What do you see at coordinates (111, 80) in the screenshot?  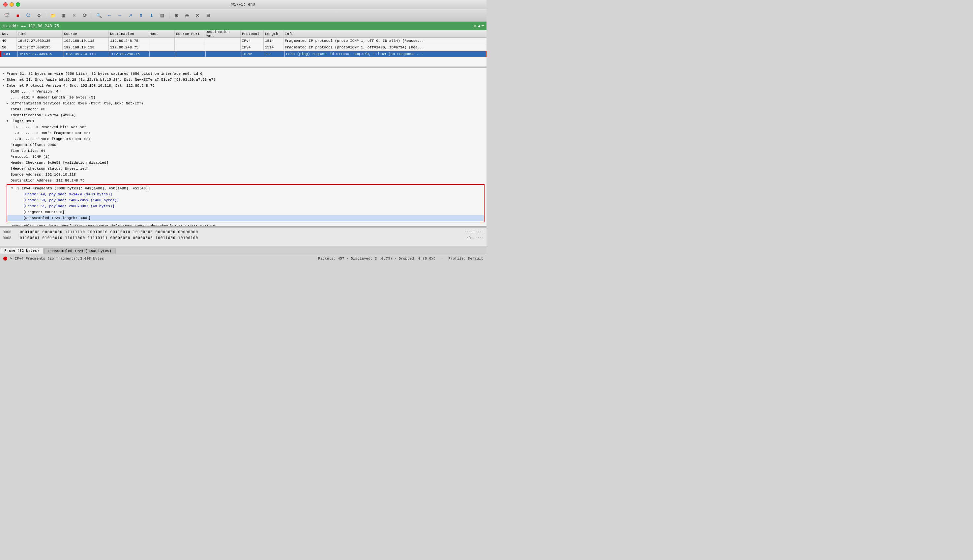 I see `detail-text: Ethernet II, Src: Apple_b8:15:28 (3c:22:…` at bounding box center [111, 80].